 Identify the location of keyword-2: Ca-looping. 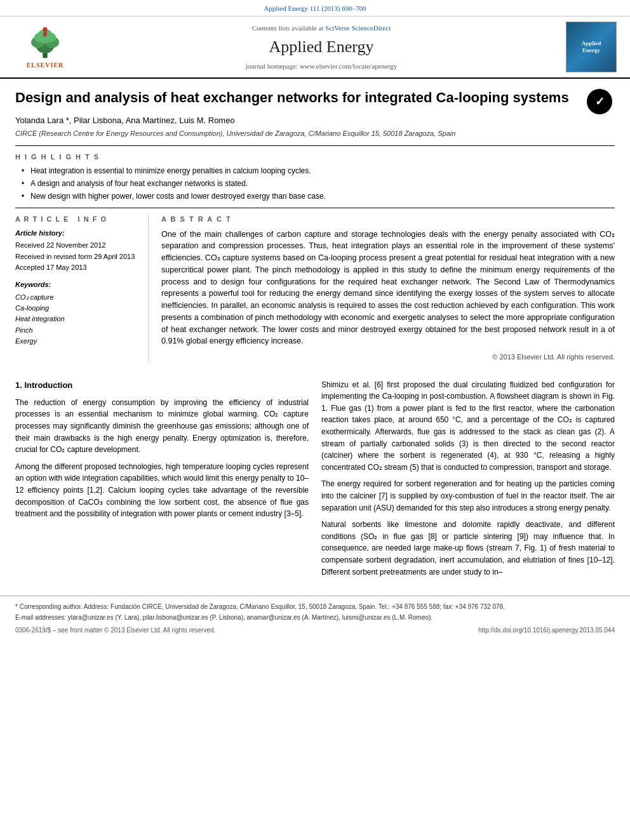
(76, 309).